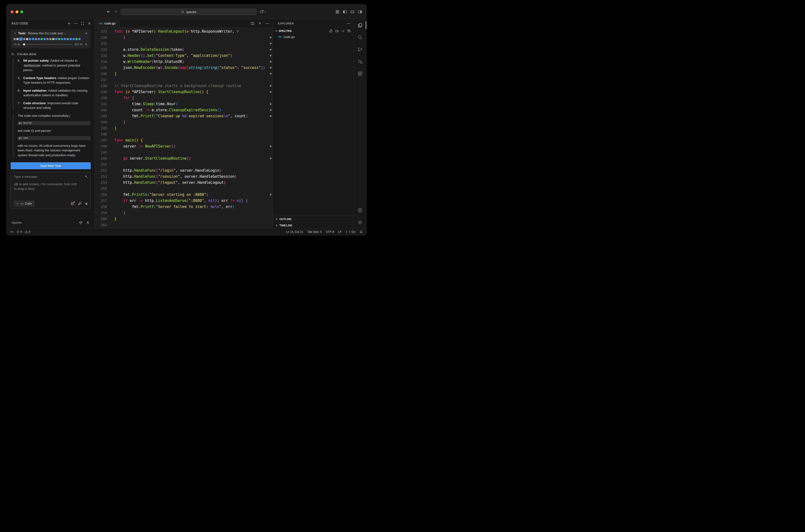  What do you see at coordinates (184, 80) in the screenshot?
I see `code-line: 237` at bounding box center [184, 80].